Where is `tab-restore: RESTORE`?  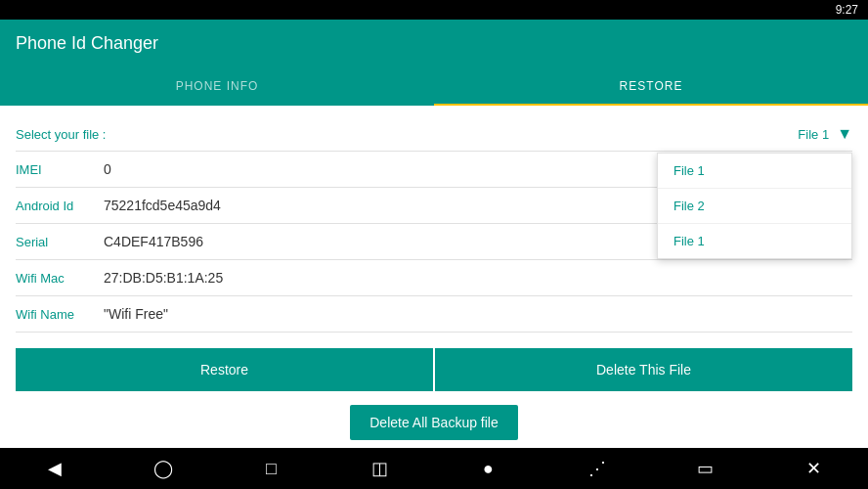
tab-restore: RESTORE is located at coordinates (651, 86).